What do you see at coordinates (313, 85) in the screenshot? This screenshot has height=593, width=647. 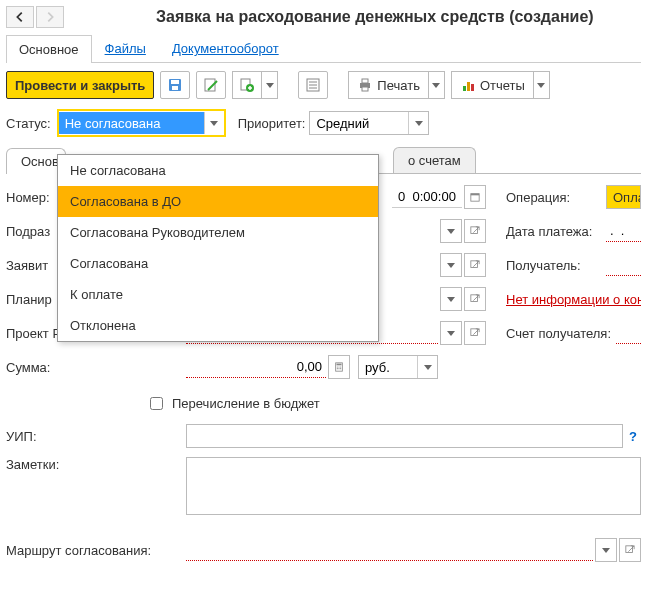 I see `list-button` at bounding box center [313, 85].